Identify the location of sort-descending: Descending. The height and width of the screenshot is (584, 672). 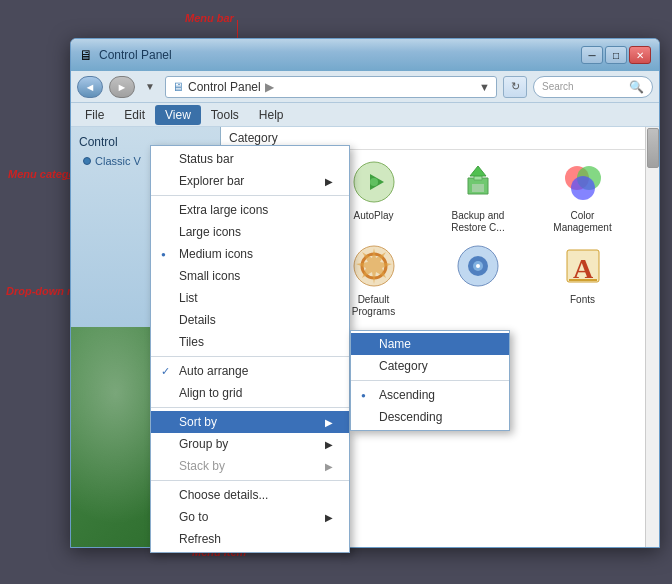
(430, 417).